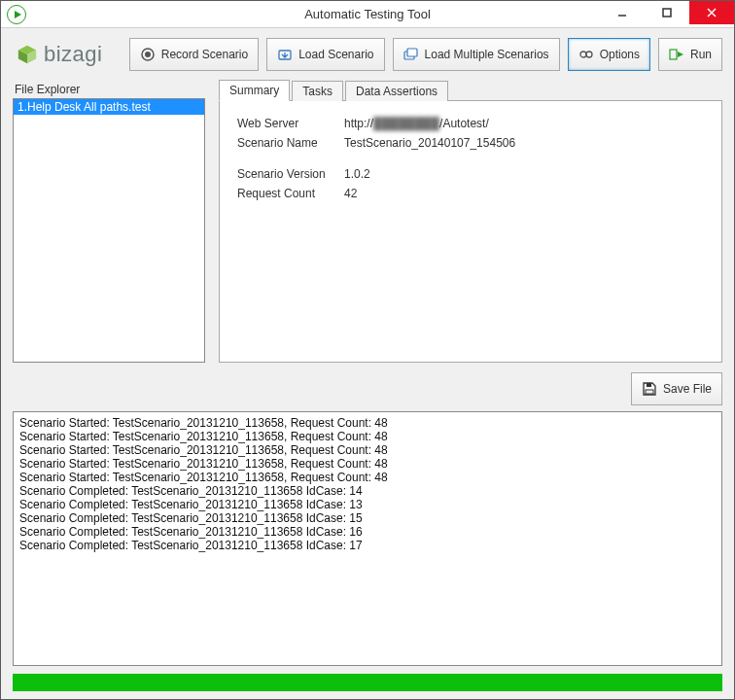  I want to click on request-count-value: 42, so click(350, 193).